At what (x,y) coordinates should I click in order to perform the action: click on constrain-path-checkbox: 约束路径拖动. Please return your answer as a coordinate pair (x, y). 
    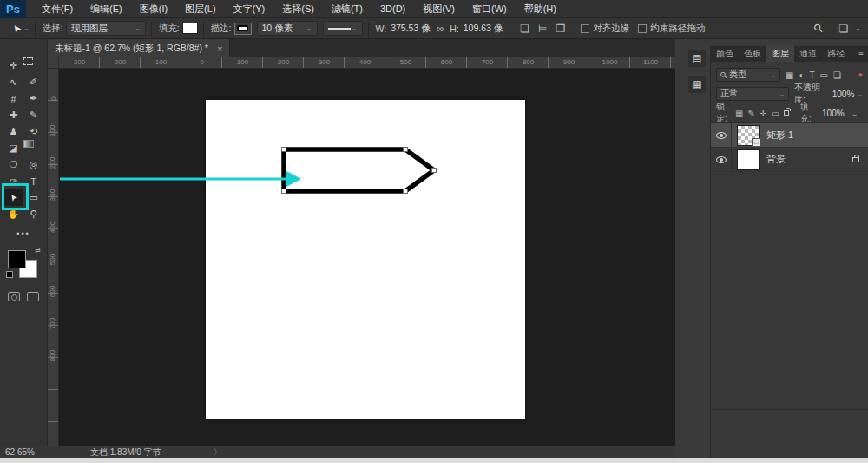
    Looking at the image, I should click on (672, 29).